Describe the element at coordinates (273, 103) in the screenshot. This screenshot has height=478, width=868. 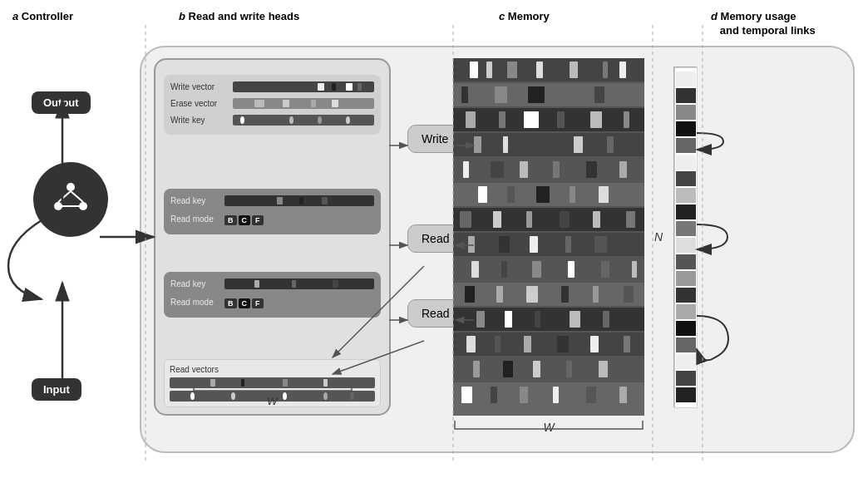
I see `erase-vector-row: Erase vector` at that location.